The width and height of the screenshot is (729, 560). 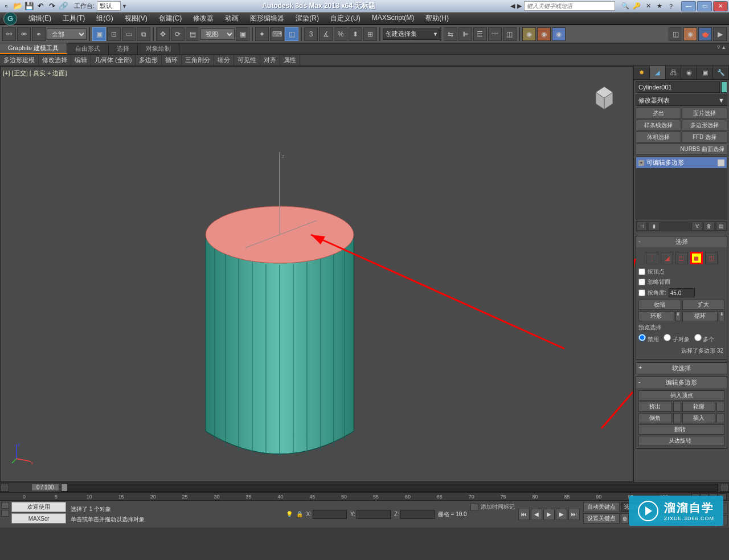 What do you see at coordinates (292, 34) in the screenshot?
I see `snap-toggle-icon: ◫` at bounding box center [292, 34].